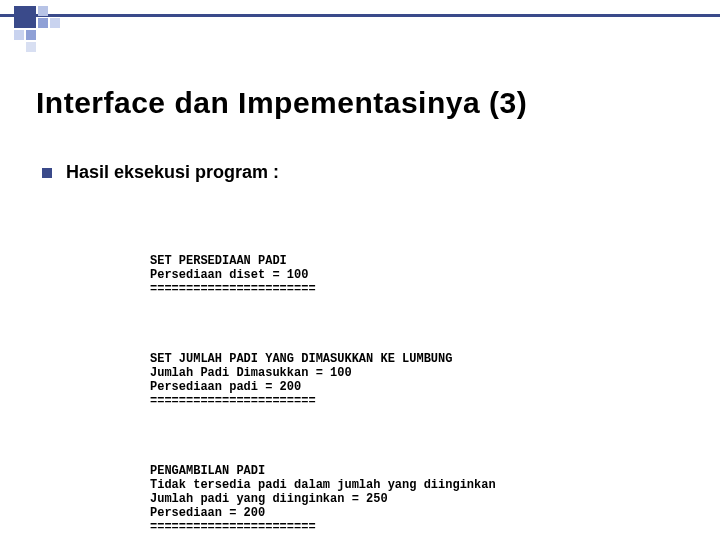 The width and height of the screenshot is (720, 540). Describe the element at coordinates (47, 173) in the screenshot. I see `bullet-square-icon` at that location.